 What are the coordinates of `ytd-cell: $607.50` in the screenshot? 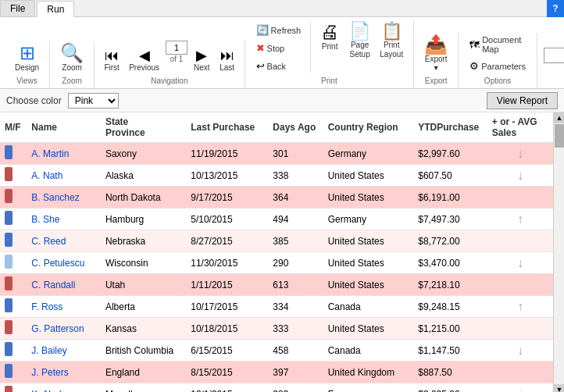 It's located at (450, 176).